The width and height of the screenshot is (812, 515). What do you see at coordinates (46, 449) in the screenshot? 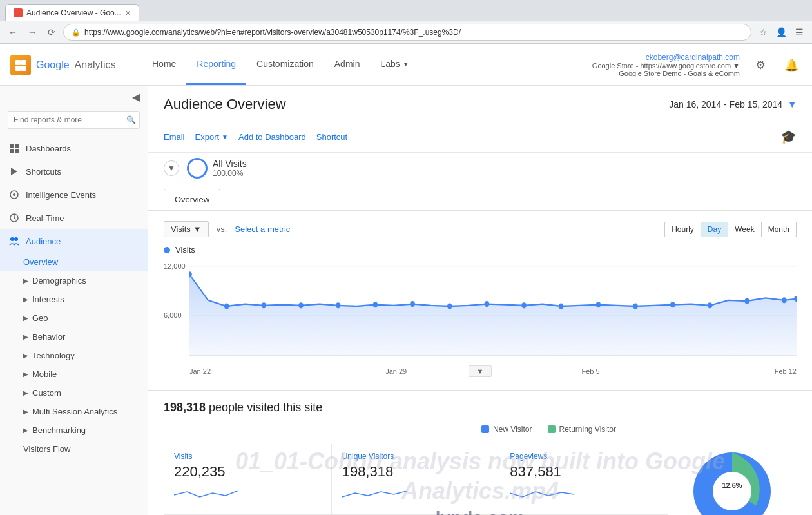
I see `sub-visitors-flow-label: Visitors Flow` at bounding box center [46, 449].